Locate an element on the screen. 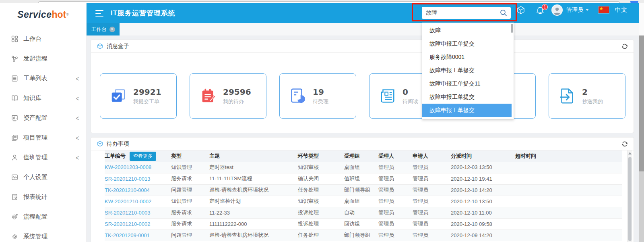 This screenshot has width=644, height=242. suggestion-item-5: 故障申报工单提交 is located at coordinates (467, 97).